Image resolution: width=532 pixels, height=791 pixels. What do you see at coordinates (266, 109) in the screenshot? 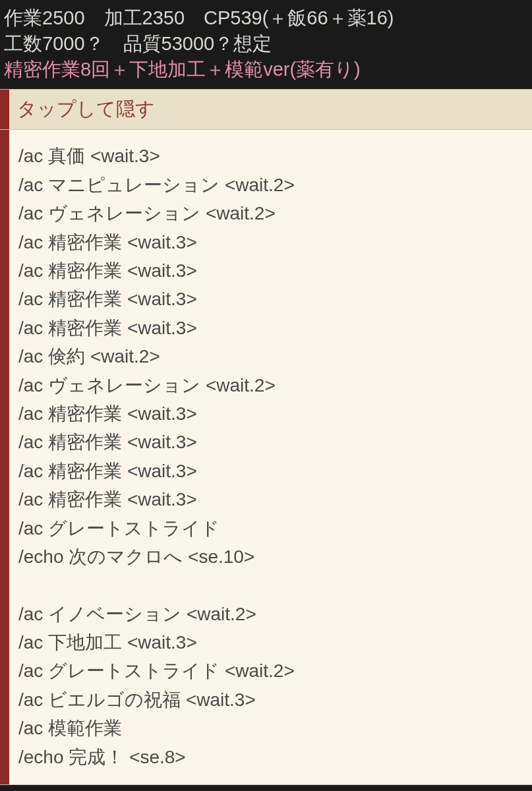
I see `collapse-toggle: タップして隠す` at bounding box center [266, 109].